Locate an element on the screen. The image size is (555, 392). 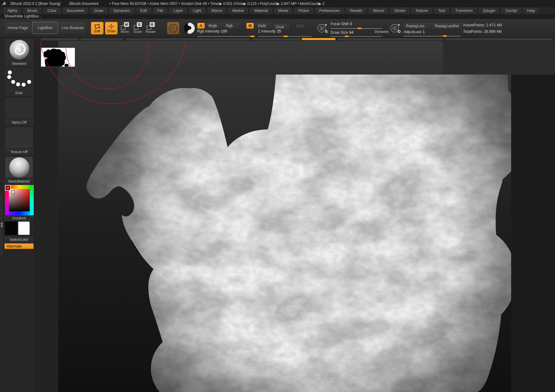
secondary-color-swatch is located at coordinates (24, 228).